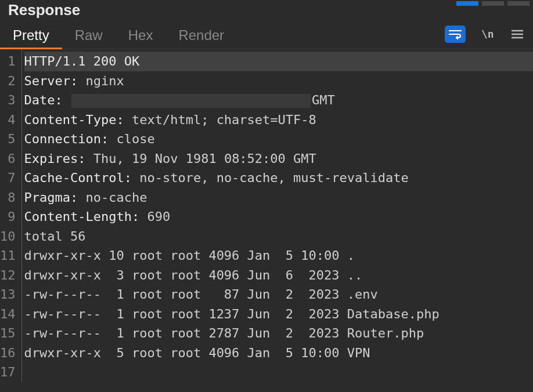 The width and height of the screenshot is (533, 392). What do you see at coordinates (141, 34) in the screenshot?
I see `tab-hex: Hex` at bounding box center [141, 34].